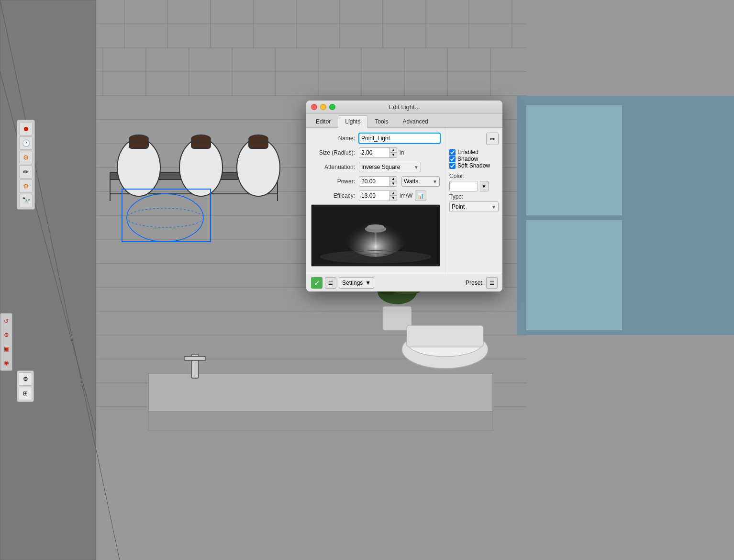 This screenshot has width=734, height=560. What do you see at coordinates (323, 122) in the screenshot?
I see `tab-editor: Editor` at bounding box center [323, 122].